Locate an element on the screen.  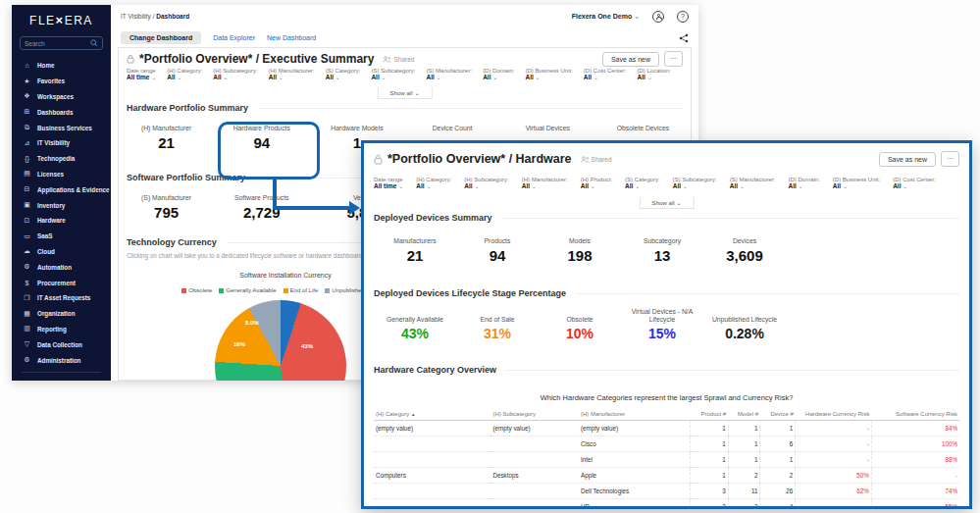
column-header: (H) Manufacturer is located at coordinates (634, 414).